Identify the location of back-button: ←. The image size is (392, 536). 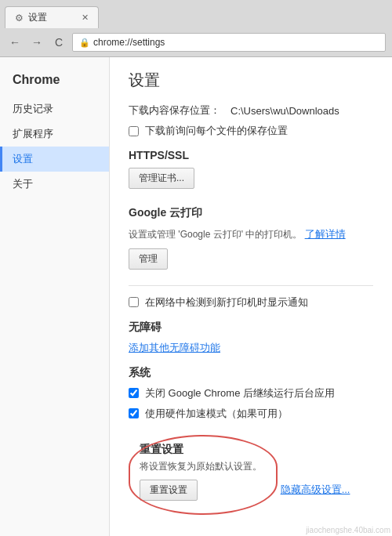
(15, 42).